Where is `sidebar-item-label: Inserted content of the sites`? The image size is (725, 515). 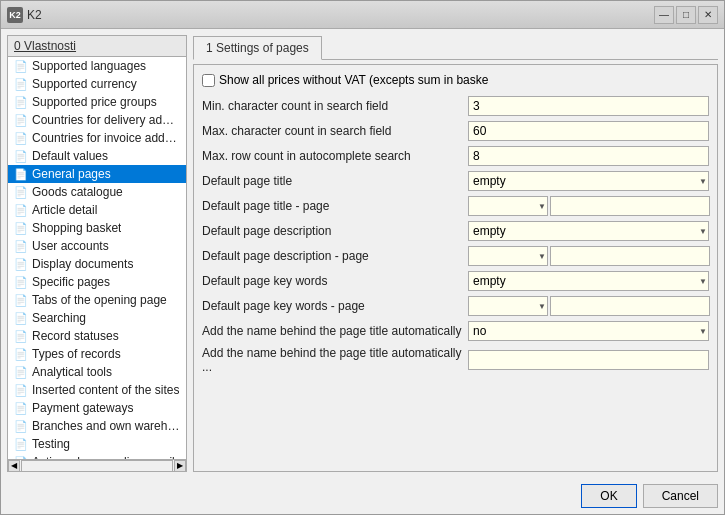 sidebar-item-label: Inserted content of the sites is located at coordinates (106, 390).